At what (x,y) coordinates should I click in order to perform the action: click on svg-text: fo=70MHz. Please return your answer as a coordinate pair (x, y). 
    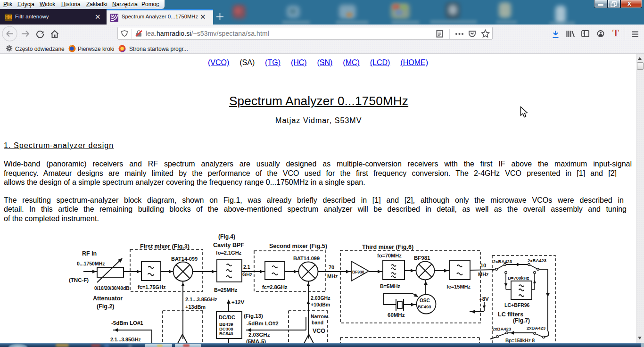
    Looking at the image, I should click on (389, 256).